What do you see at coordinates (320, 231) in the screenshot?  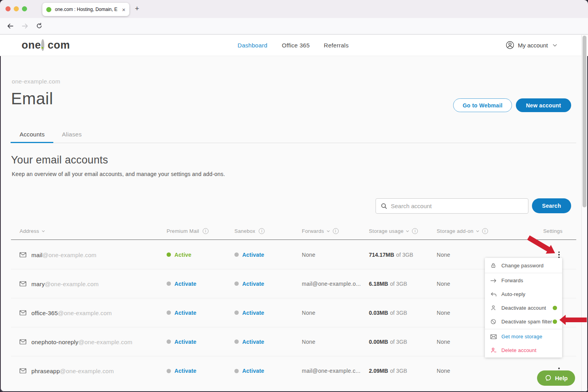 I see `column-header-forwards: Forwards` at bounding box center [320, 231].